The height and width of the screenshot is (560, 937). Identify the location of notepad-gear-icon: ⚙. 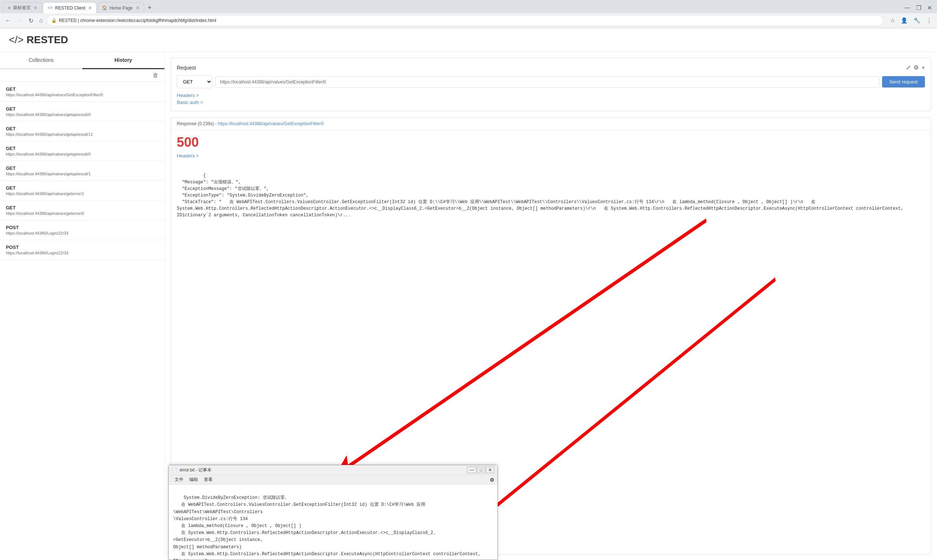
(492, 480).